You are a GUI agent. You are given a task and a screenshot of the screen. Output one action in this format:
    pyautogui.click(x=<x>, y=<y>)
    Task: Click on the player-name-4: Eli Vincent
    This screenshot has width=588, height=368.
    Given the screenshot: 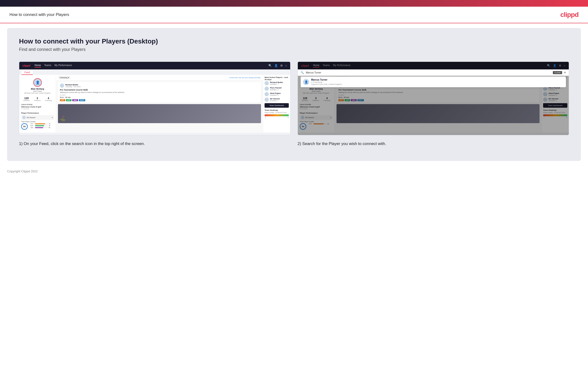 What is the action you would take?
    pyautogui.click(x=275, y=99)
    